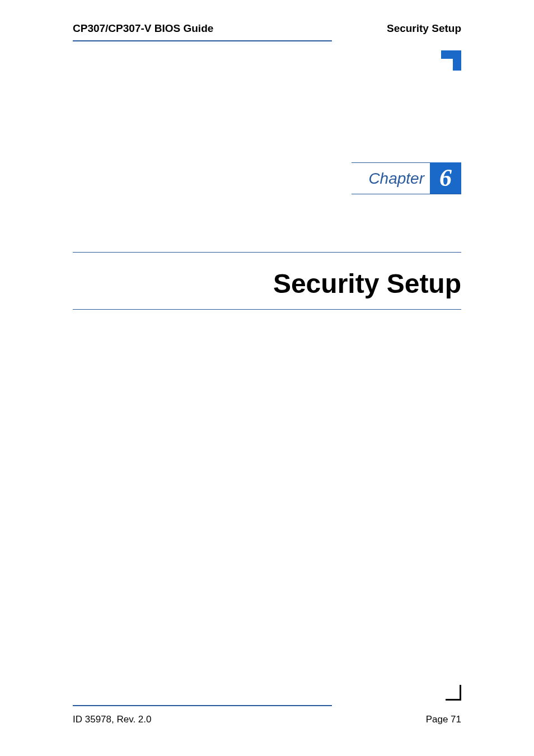 The width and height of the screenshot is (534, 756). What do you see at coordinates (267, 720) in the screenshot?
I see `footer-text: ID 35978, Rev. 2.0 Page 71` at bounding box center [267, 720].